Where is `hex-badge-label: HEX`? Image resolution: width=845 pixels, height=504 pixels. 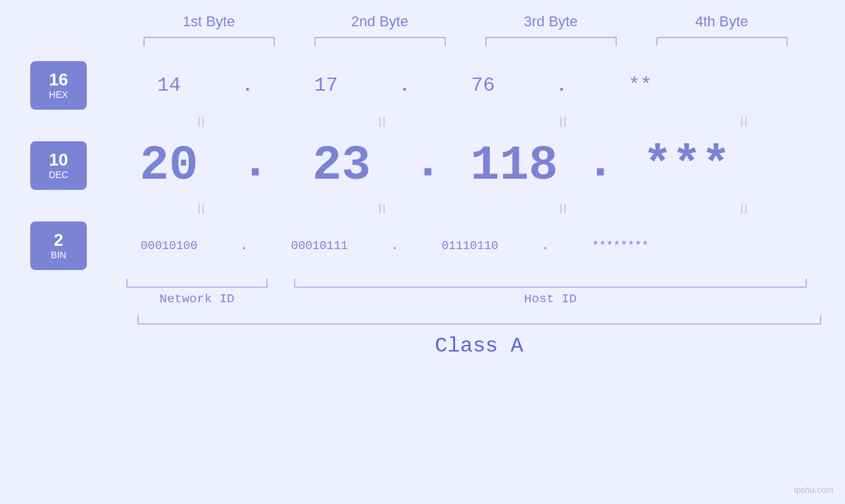 hex-badge-label: HEX is located at coordinates (59, 95).